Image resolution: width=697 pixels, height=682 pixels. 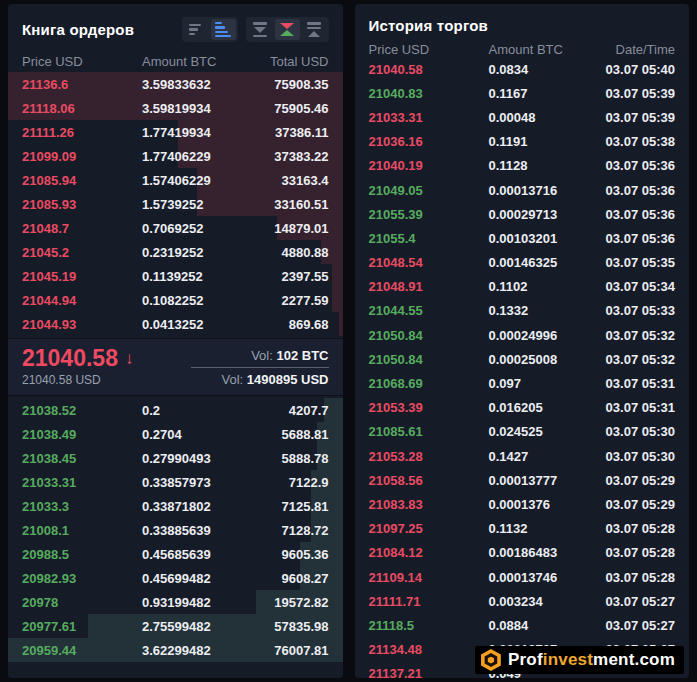 I want to click on total-cell: 4207.7, so click(x=309, y=410).